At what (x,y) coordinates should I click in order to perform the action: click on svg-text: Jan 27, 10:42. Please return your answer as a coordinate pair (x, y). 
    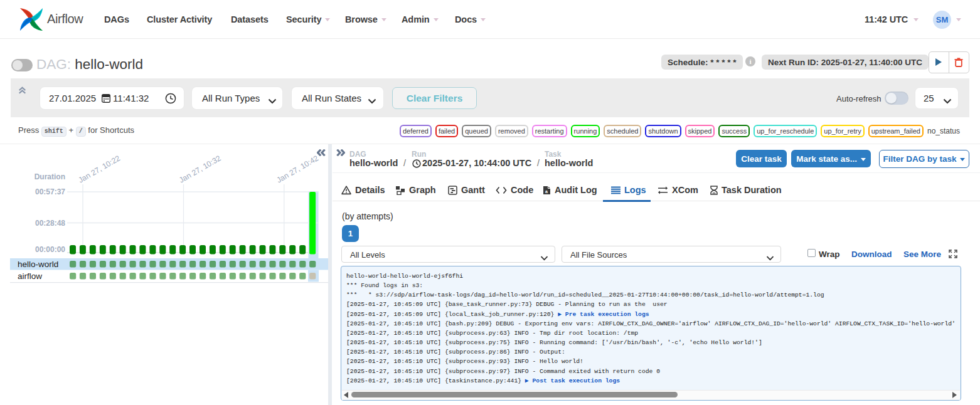
    Looking at the image, I should click on (298, 169).